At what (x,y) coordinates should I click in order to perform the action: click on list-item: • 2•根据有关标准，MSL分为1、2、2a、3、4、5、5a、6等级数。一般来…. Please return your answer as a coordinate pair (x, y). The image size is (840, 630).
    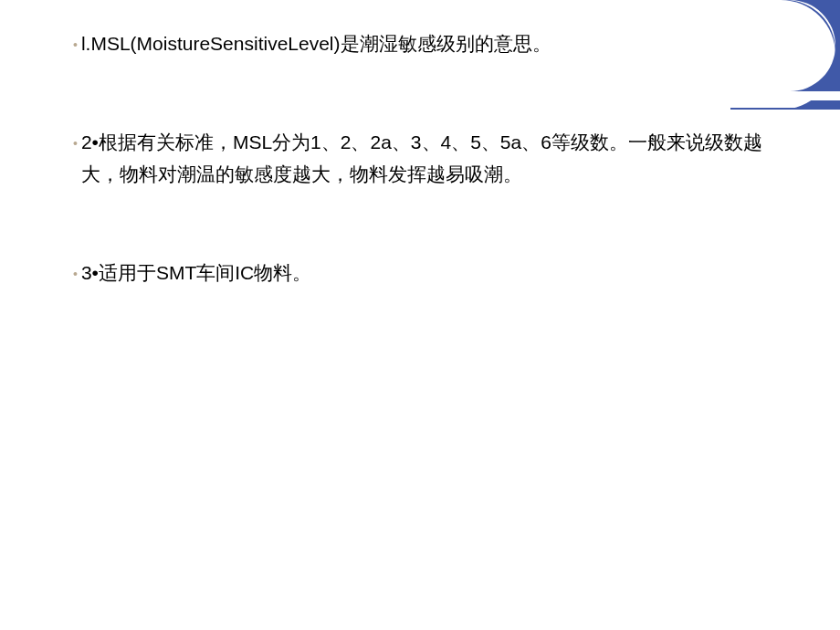
    Looking at the image, I should click on (420, 159).